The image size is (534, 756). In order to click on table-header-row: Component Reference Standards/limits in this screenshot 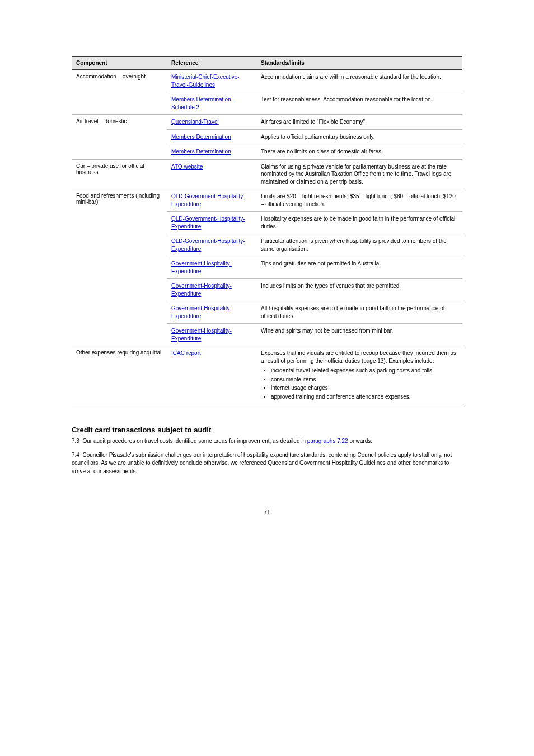, I will do `click(267, 63)`.